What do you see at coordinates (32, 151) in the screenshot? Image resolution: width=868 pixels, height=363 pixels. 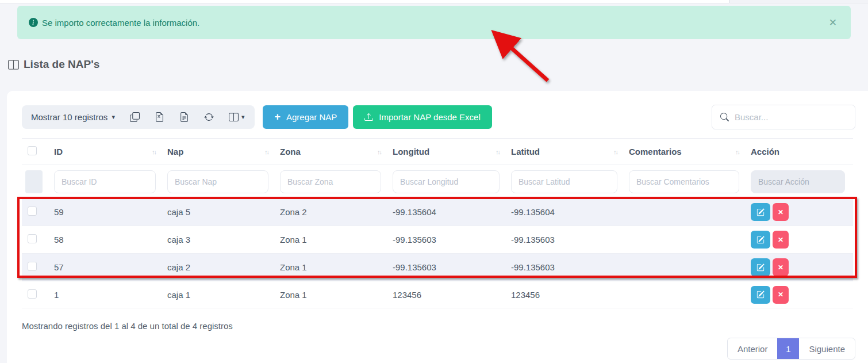 I see `select-all-checkbox` at bounding box center [32, 151].